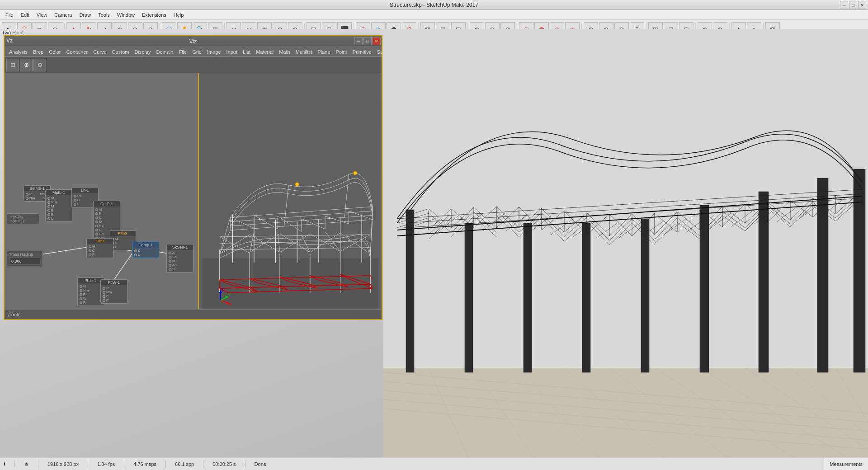 The width and height of the screenshot is (868, 470). I want to click on menu-edit: Edit, so click(25, 15).